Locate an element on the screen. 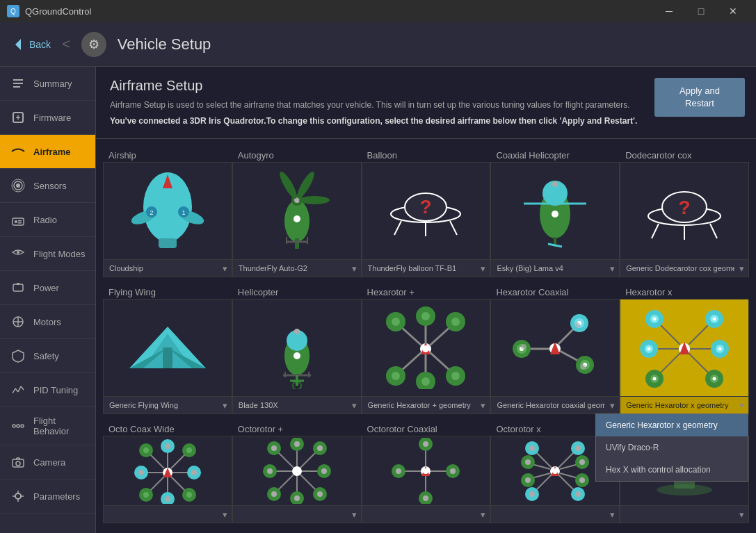 This screenshot has width=756, height=533. flying-wing-select: Generic Flying Wing is located at coordinates (168, 405).